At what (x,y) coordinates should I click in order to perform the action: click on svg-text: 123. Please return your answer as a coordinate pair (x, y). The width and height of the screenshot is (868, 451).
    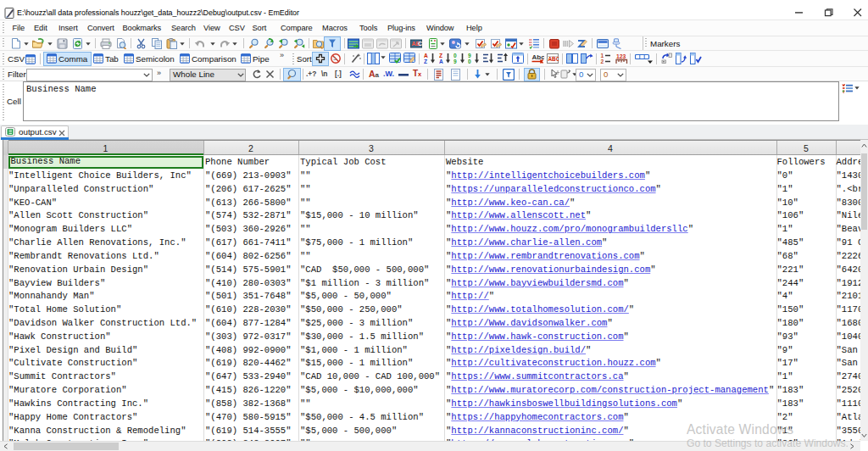
    Looking at the image, I should click on (621, 56).